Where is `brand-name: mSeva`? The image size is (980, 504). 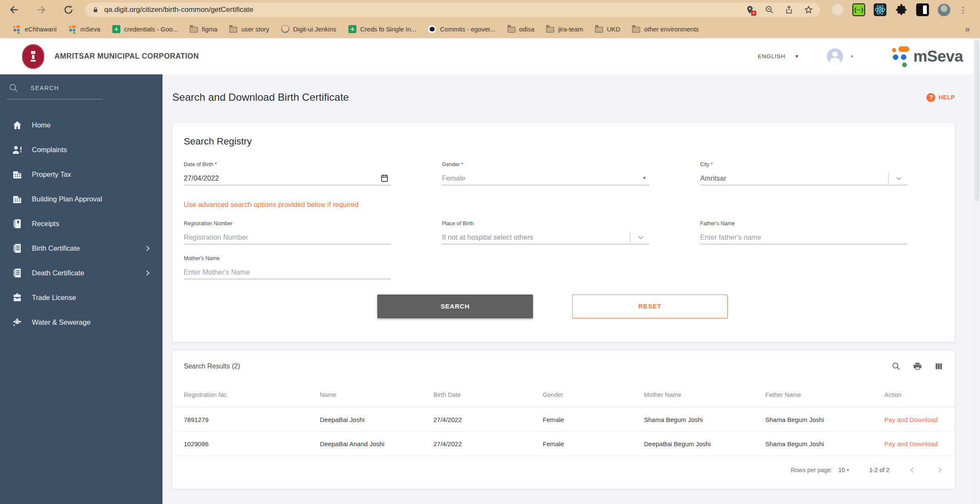
brand-name: mSeva is located at coordinates (938, 57).